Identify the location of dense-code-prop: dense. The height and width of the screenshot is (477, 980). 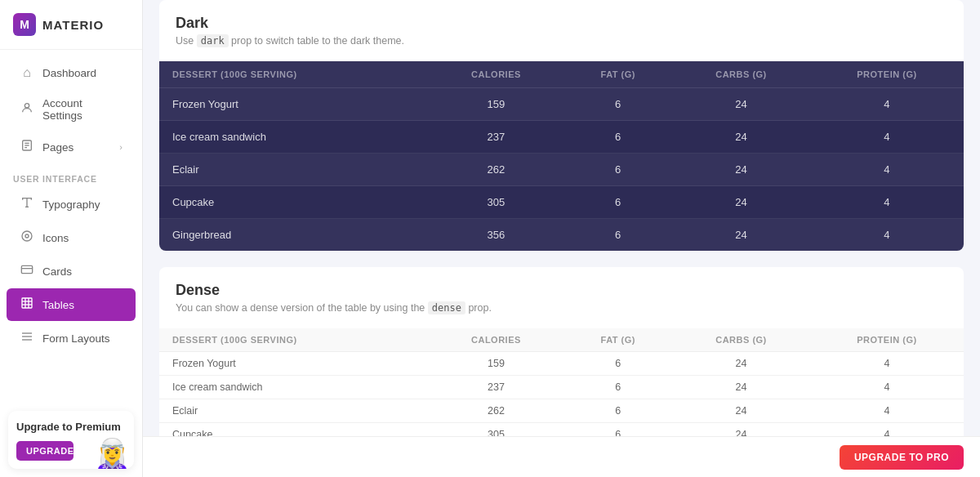
(447, 308).